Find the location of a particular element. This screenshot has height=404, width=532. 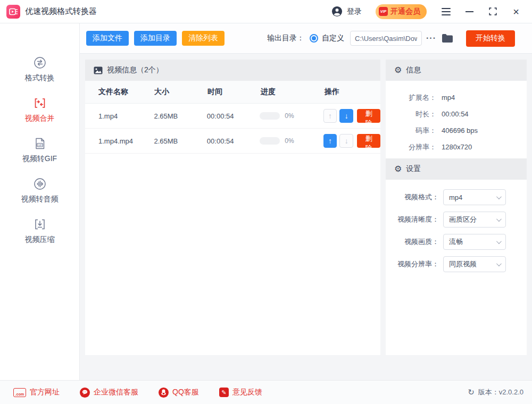

video-resolution-label: 视频分辨率： is located at coordinates (412, 264).